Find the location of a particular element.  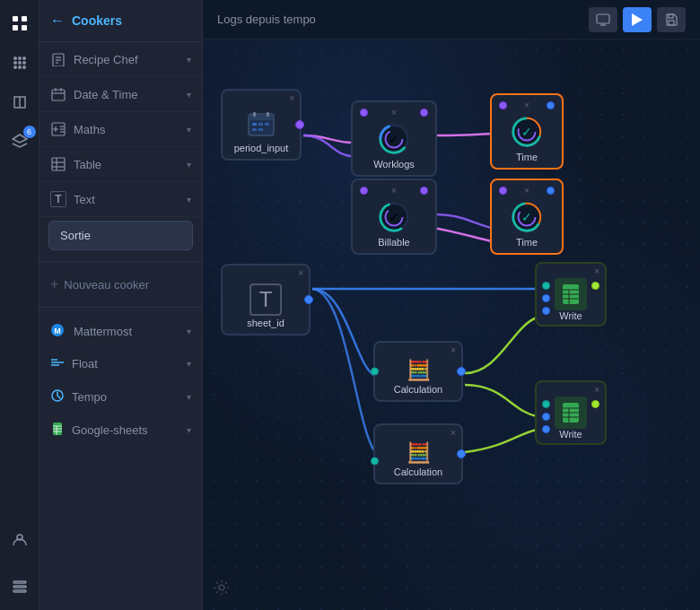

node-billable-close: × is located at coordinates (394, 190).